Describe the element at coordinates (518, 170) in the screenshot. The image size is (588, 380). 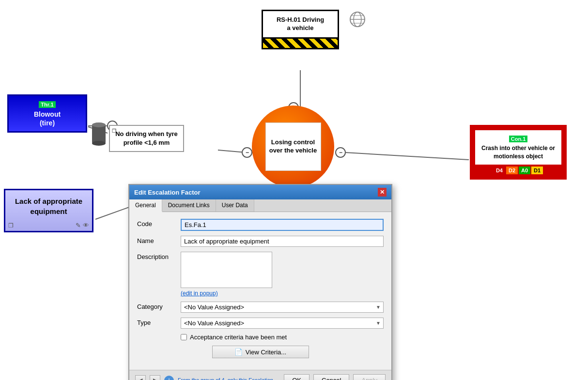
I see `consequence-badges: D4 D2 A0 D1` at that location.